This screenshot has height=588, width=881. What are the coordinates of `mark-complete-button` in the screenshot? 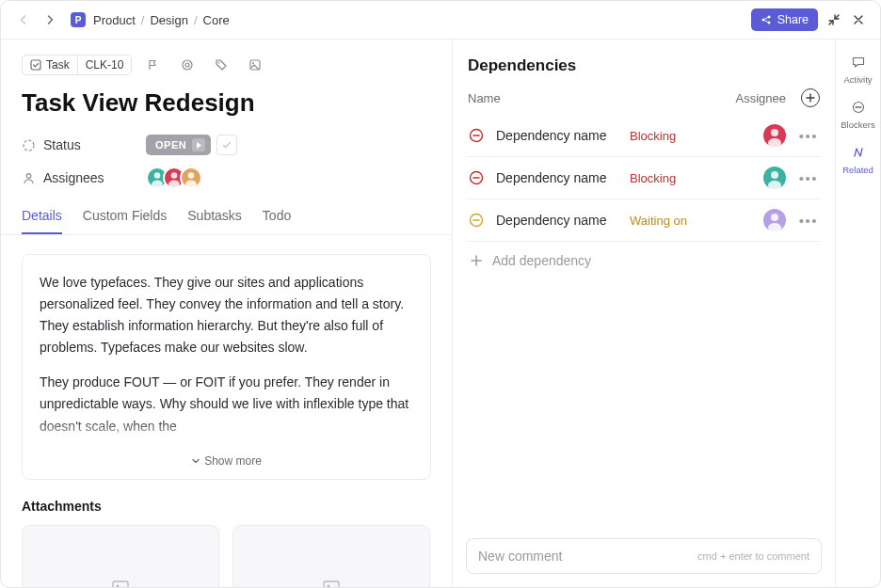 It's located at (227, 145).